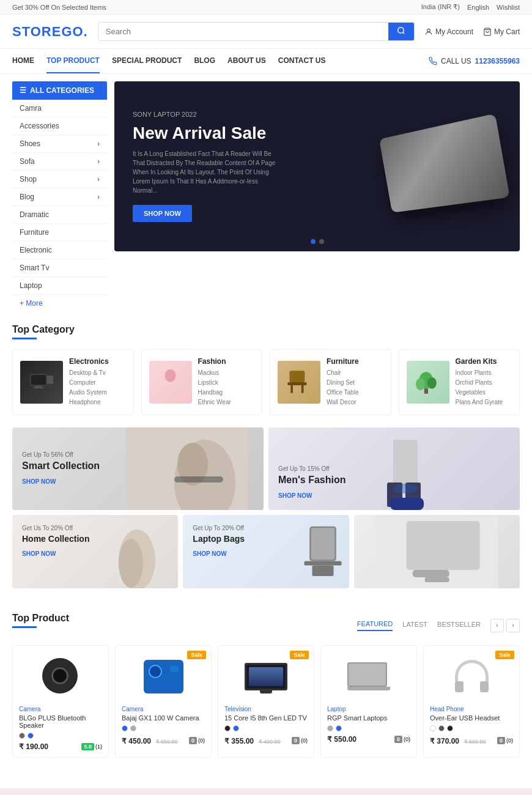  What do you see at coordinates (375, 626) in the screenshot?
I see `tab-featured: FEATURED` at bounding box center [375, 626].